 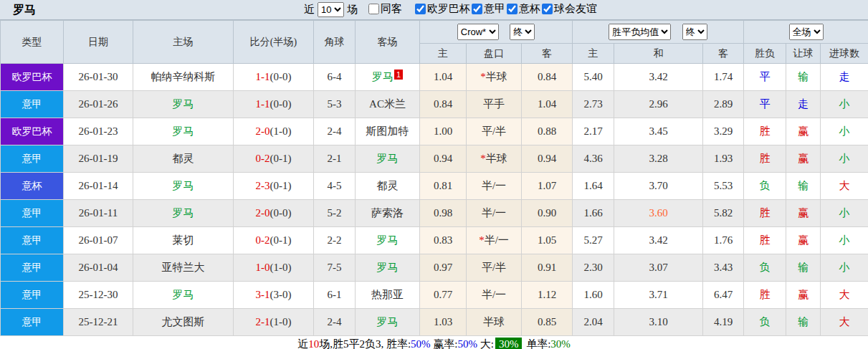 What do you see at coordinates (478, 32) in the screenshot?
I see `odds-company-select: Crow*` at bounding box center [478, 32].